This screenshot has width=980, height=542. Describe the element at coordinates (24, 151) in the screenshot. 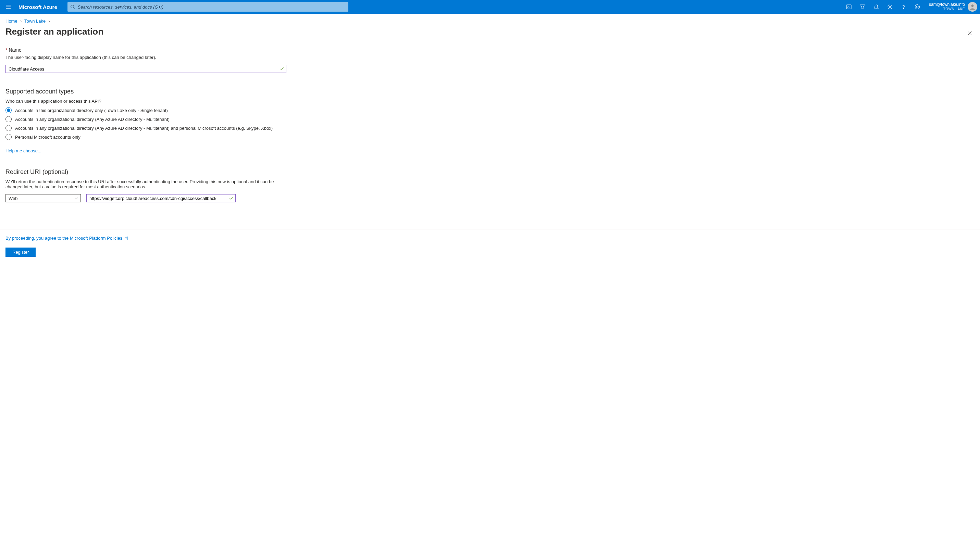

I see `help-me-choose-link: Help me choose...` at that location.